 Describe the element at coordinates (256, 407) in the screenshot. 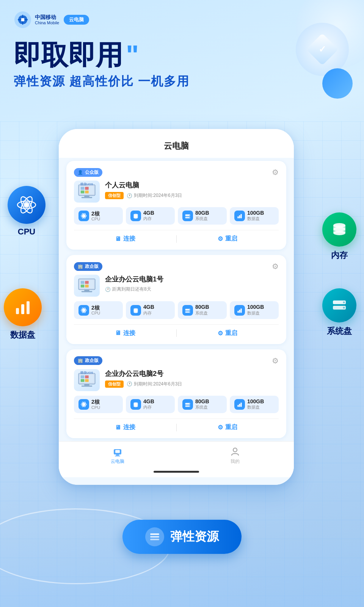

I see `spec-label-data-3: 数据盘` at that location.